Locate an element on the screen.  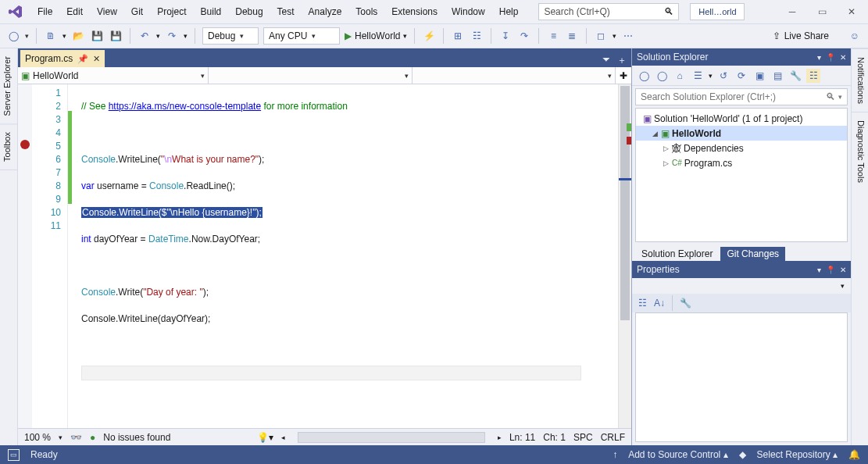
window-options-icon: ▾ is located at coordinates (819, 270).